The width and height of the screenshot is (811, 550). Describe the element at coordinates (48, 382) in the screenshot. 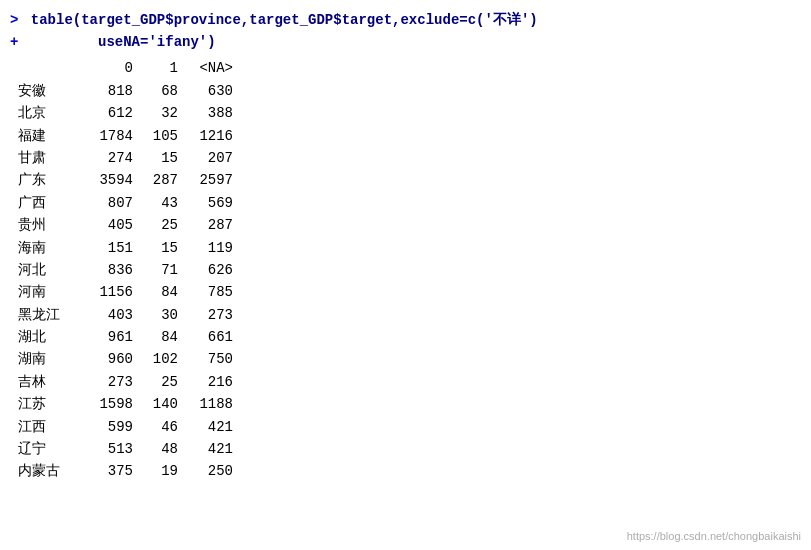

I see `cell-province: 吉林` at that location.